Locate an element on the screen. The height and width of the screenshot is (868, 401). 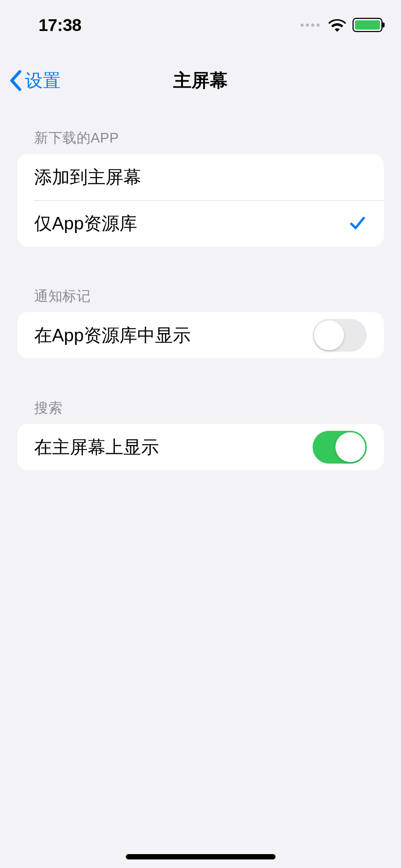
group-search: 在主屏幕上显示 is located at coordinates (200, 447).